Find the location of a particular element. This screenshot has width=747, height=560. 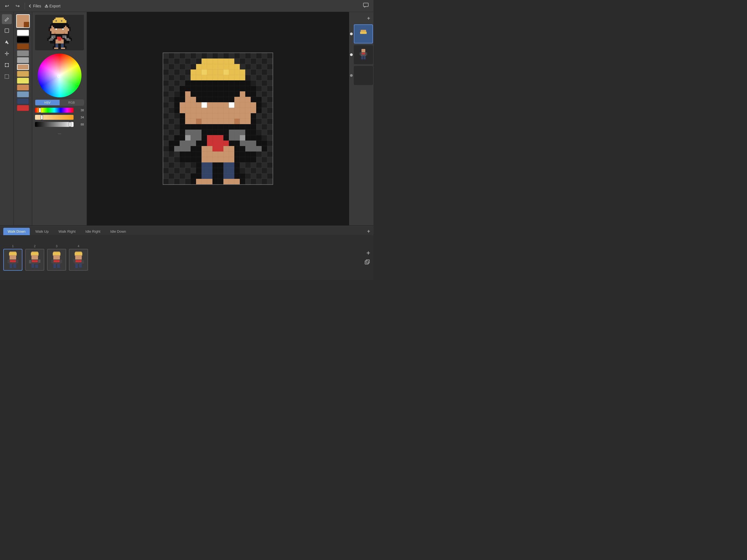

export-button: Export is located at coordinates (53, 6).